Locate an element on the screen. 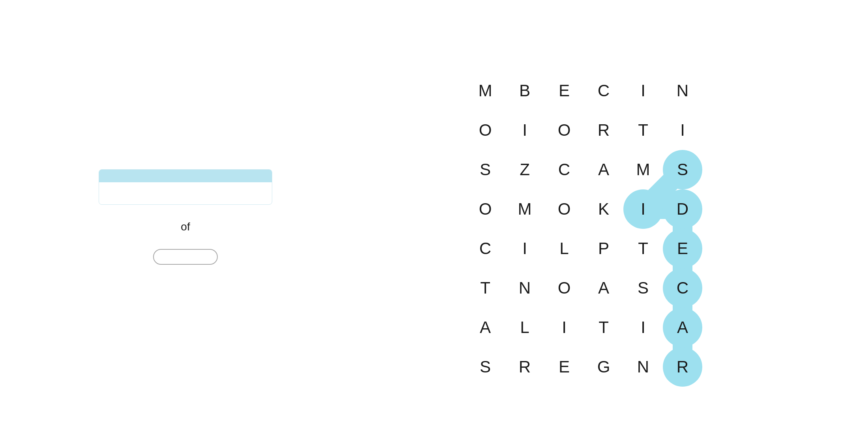  grid-cell: Z is located at coordinates (525, 170).